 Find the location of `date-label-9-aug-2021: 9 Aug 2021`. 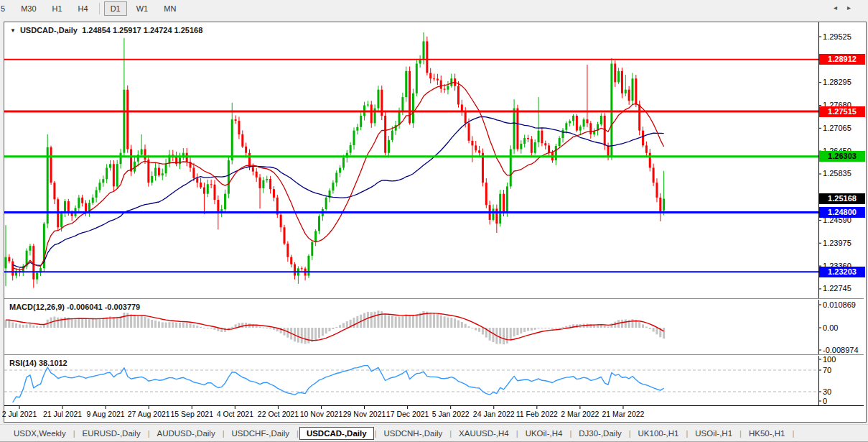

date-label-9-aug-2021: 9 Aug 2021 is located at coordinates (106, 414).